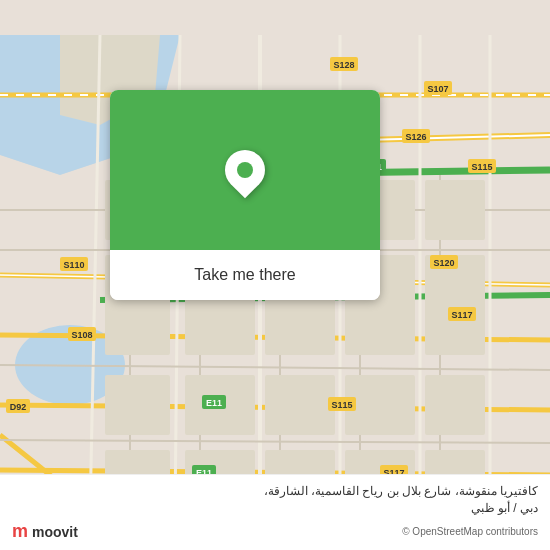 Image resolution: width=550 pixels, height=550 pixels. I want to click on location-line2: دبي / أبو ظبي, so click(504, 508).